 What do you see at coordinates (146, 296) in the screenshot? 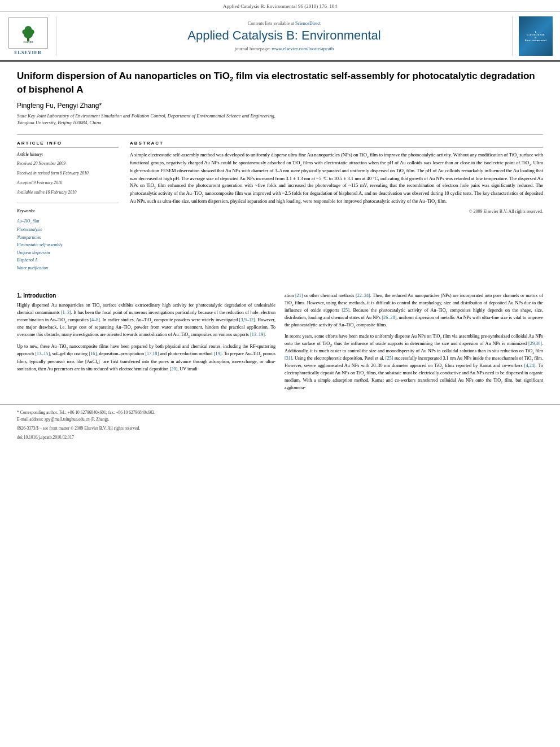
I see `intro-section-title: 1. Introduction` at bounding box center [146, 296].